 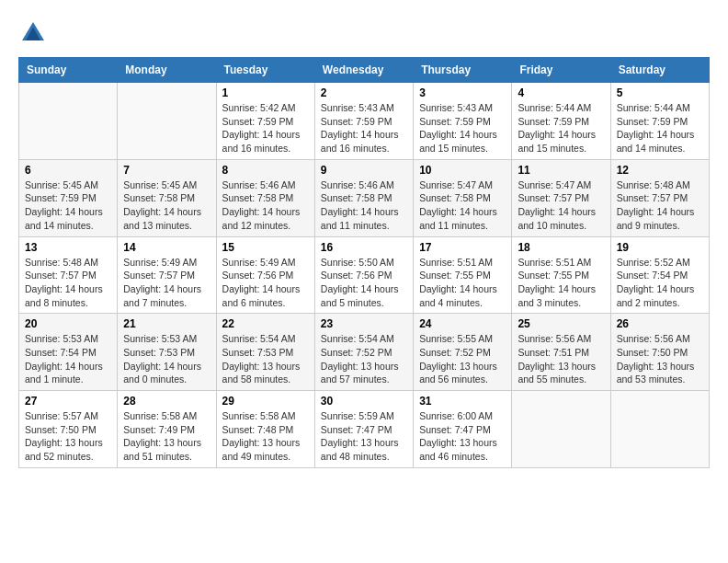 What do you see at coordinates (166, 401) in the screenshot?
I see `day-number: 28` at bounding box center [166, 401].